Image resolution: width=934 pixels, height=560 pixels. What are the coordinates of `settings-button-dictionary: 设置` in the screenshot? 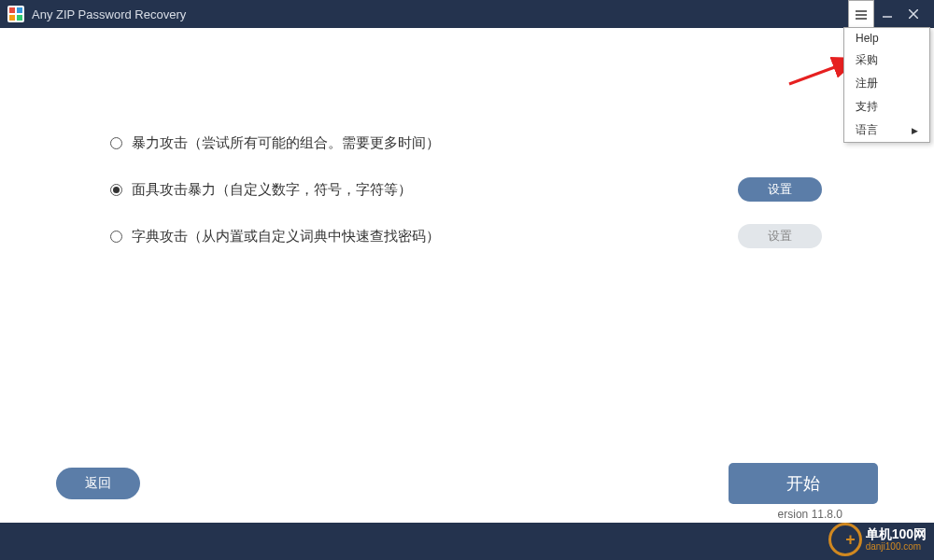 It's located at (780, 236).